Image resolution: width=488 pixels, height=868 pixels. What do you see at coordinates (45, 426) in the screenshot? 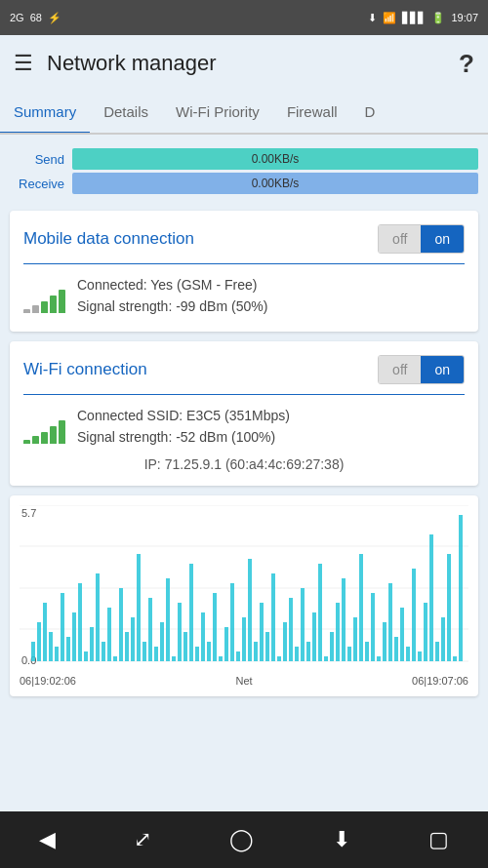
I see `wifi-signal-icon` at bounding box center [45, 426].